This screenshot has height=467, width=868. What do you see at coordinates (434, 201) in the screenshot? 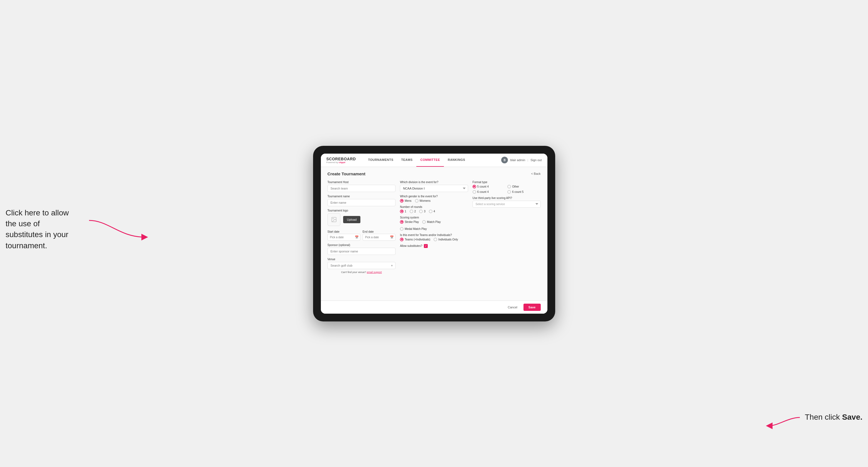
I see `gender-radio-group: Mens Womens` at bounding box center [434, 201].